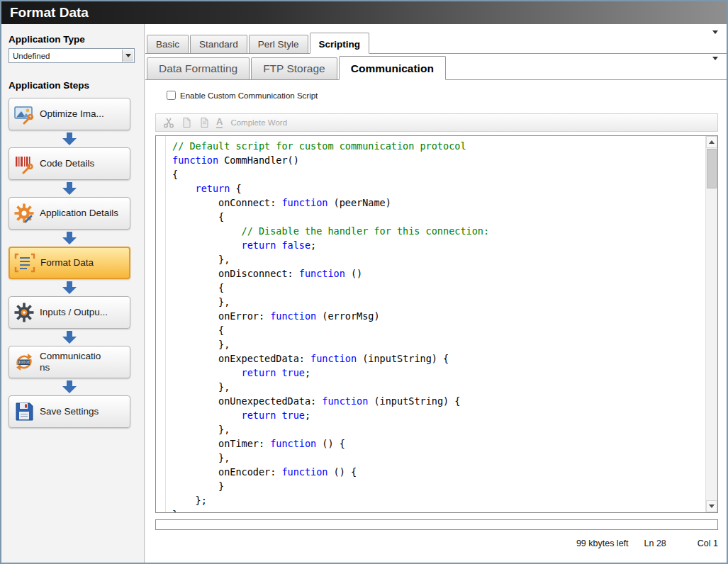 The image size is (728, 564). What do you see at coordinates (655, 543) in the screenshot?
I see `line-status: Ln 28` at bounding box center [655, 543].